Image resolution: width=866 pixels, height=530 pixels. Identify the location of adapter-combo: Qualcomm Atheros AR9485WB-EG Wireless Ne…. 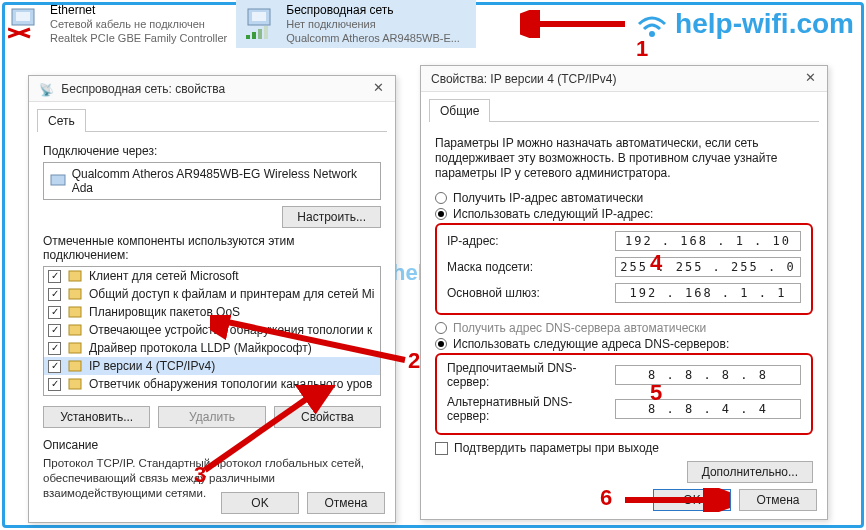
(212, 181).